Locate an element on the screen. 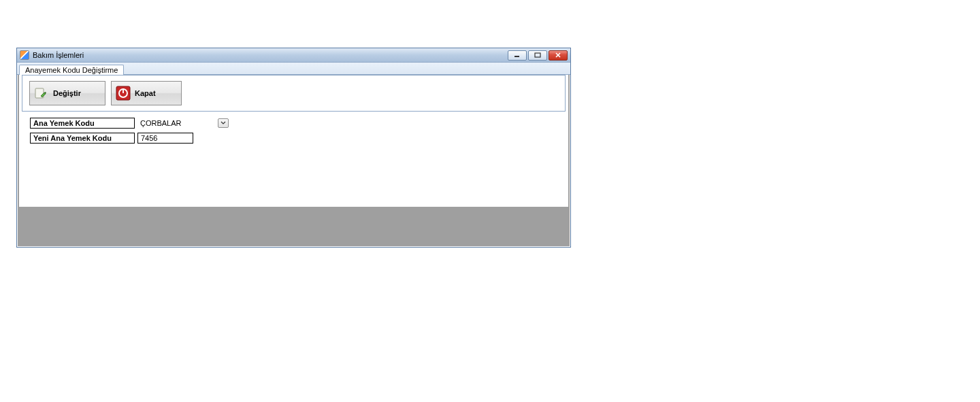  row-ana-yemek-kodu: Ana Yemek Kodu ÇORBALAR is located at coordinates (294, 123).